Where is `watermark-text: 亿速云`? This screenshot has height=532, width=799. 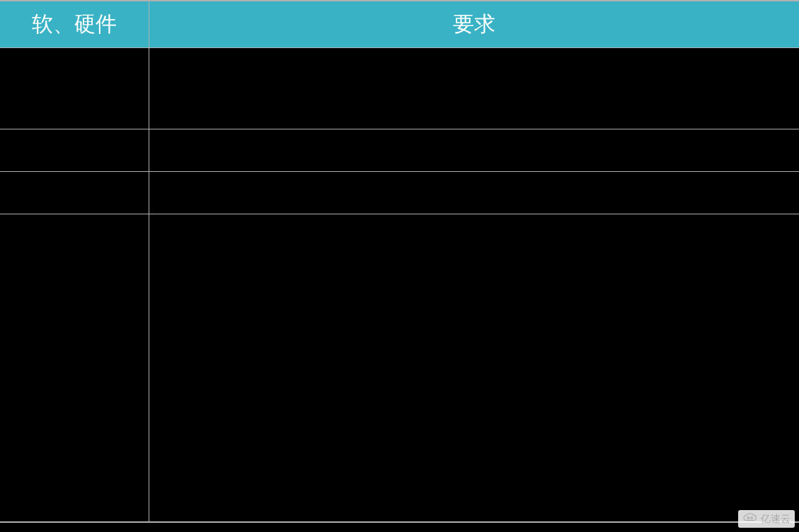 watermark-text: 亿速云 is located at coordinates (776, 519).